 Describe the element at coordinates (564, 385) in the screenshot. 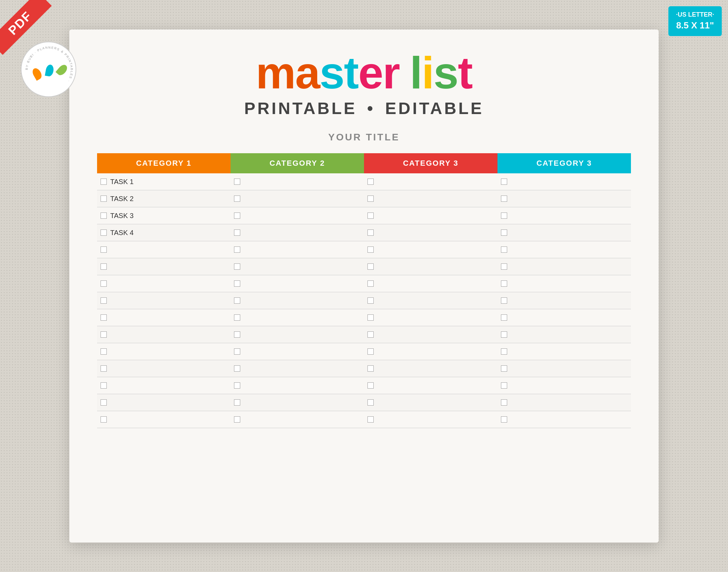

I see `cell-r12-c3` at that location.